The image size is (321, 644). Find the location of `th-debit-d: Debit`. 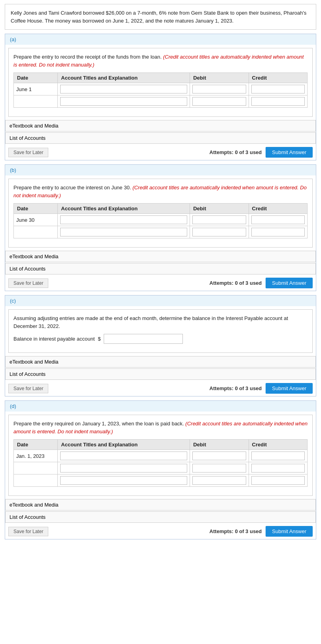

th-debit-d: Debit is located at coordinates (219, 445).